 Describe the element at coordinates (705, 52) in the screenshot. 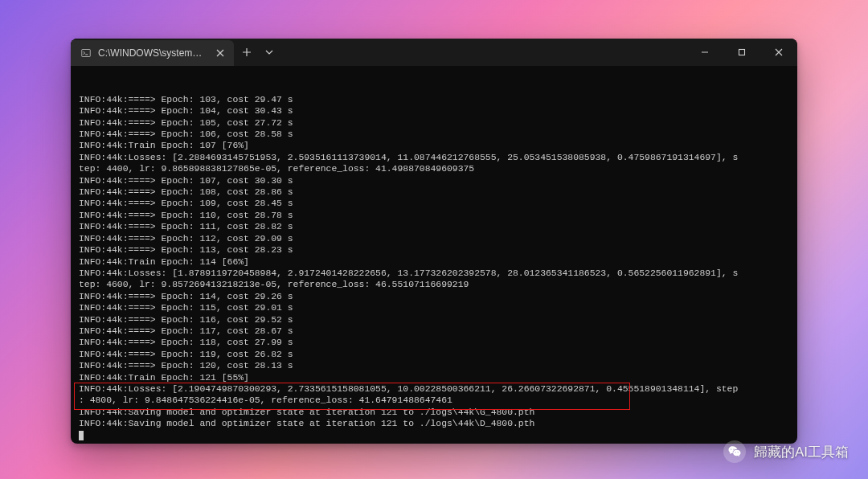

I see `minimize-button` at that location.